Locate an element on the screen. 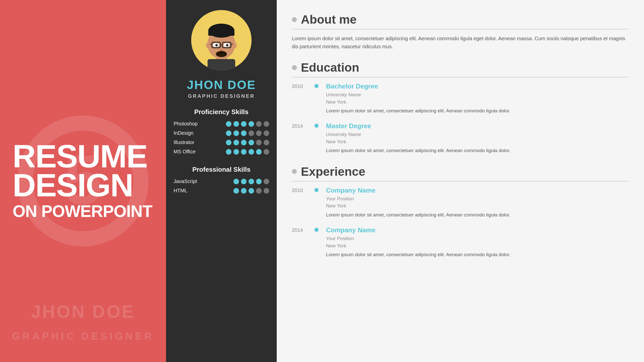  watermark-title: GRAPHIC DESIGNER is located at coordinates (83, 336).